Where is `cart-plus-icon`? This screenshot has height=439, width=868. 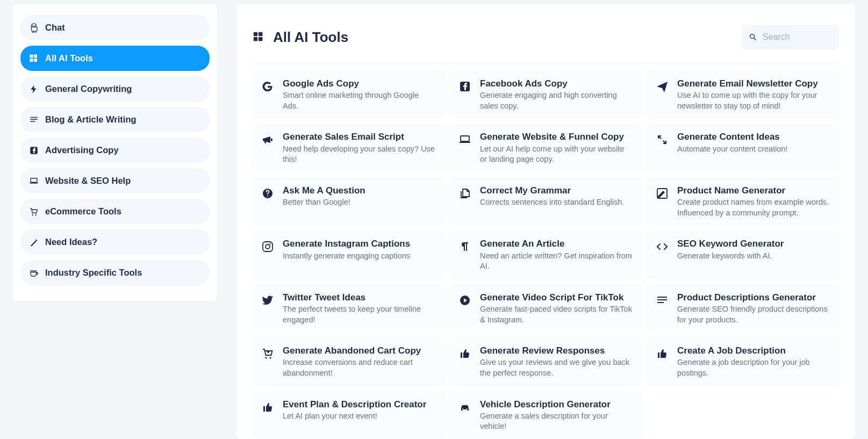 cart-plus-icon is located at coordinates (268, 354).